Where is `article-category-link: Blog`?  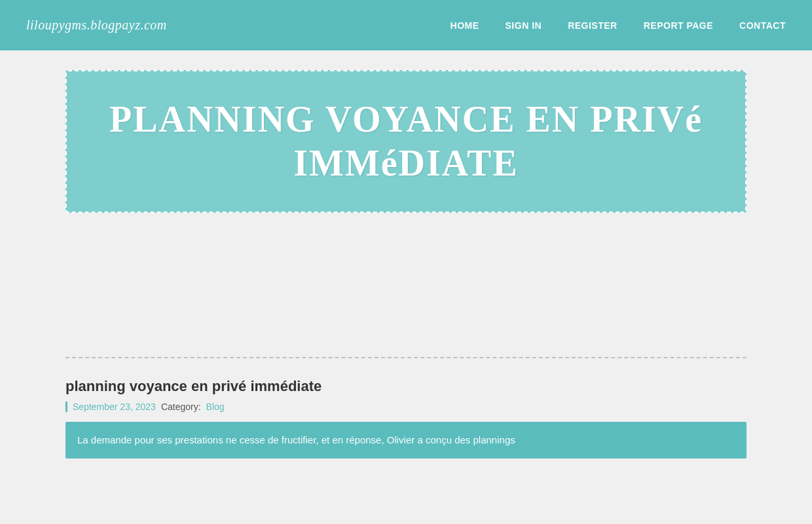 article-category-link: Blog is located at coordinates (215, 407).